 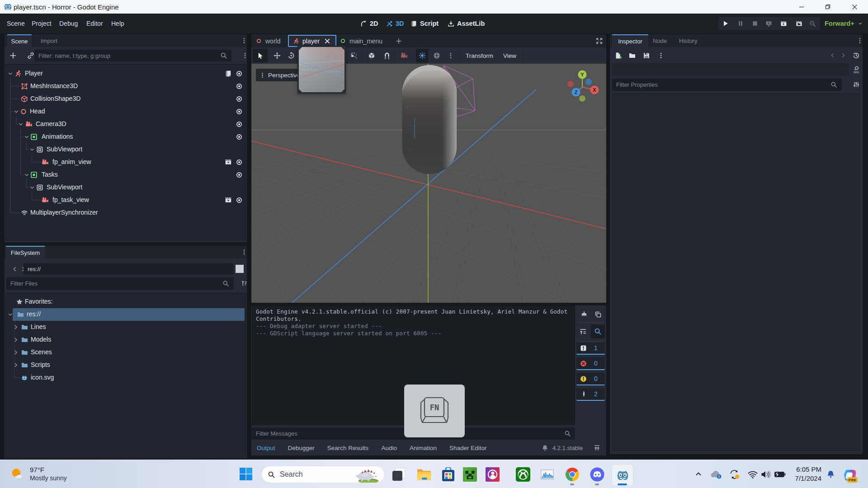 What do you see at coordinates (583, 332) in the screenshot?
I see `collapse-duplicates-button` at bounding box center [583, 332].